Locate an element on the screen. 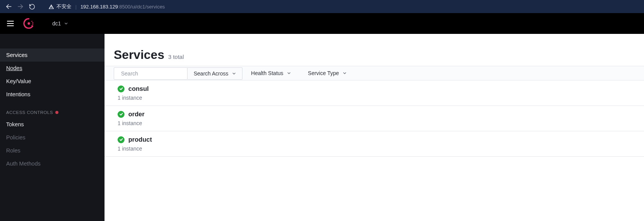 This screenshot has height=221, width=644. search-input is located at coordinates (154, 74).